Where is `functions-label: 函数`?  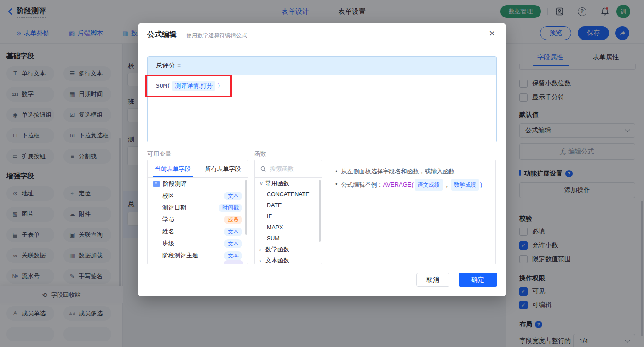
functions-label: 函数 is located at coordinates (260, 154).